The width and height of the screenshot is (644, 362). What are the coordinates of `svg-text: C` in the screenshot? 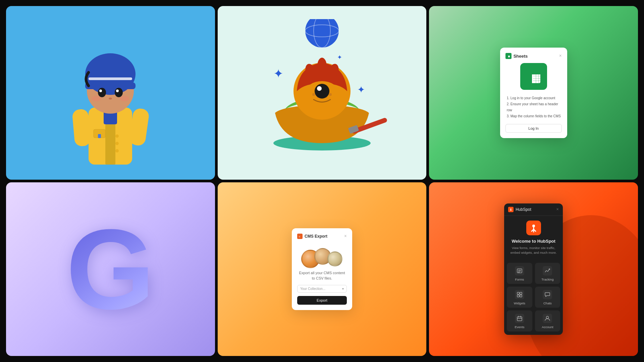 It's located at (300, 237).